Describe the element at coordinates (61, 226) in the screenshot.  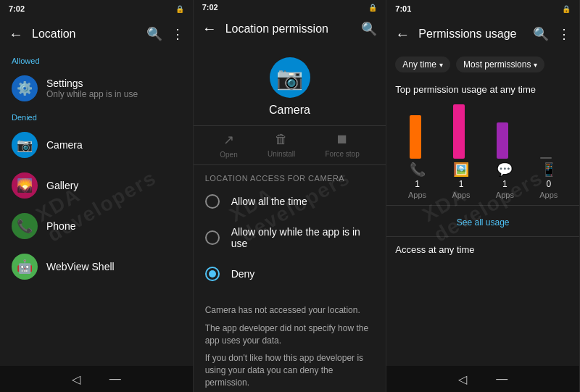
I see `phone-name: Phone` at that location.